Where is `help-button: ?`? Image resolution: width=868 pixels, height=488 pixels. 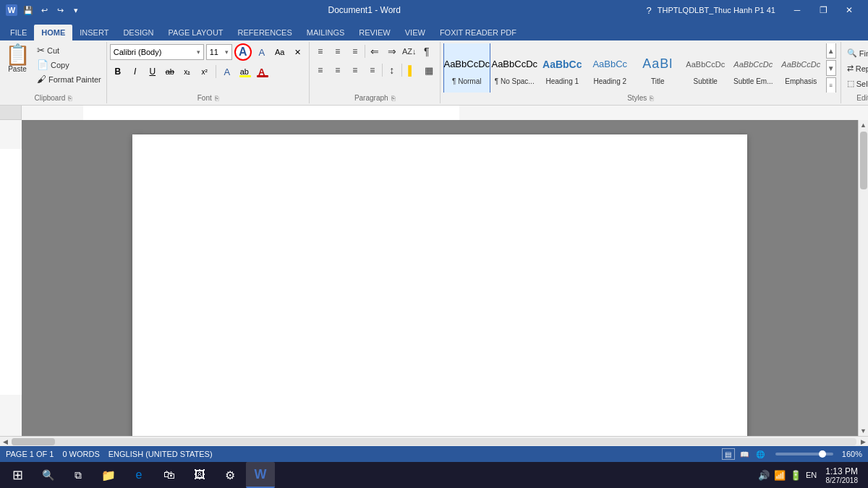
help-button: ? is located at coordinates (650, 10).